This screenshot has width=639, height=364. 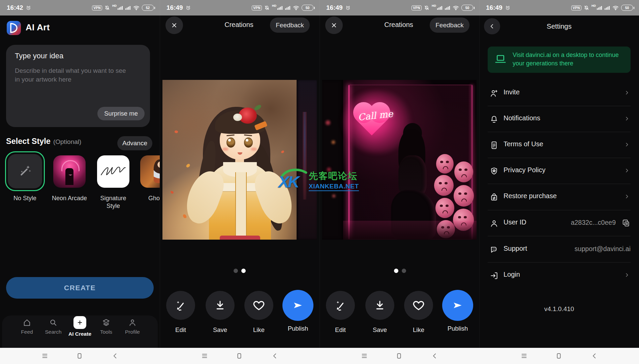 What do you see at coordinates (38, 28) in the screenshot?
I see `page-title: AI Art` at bounding box center [38, 28].